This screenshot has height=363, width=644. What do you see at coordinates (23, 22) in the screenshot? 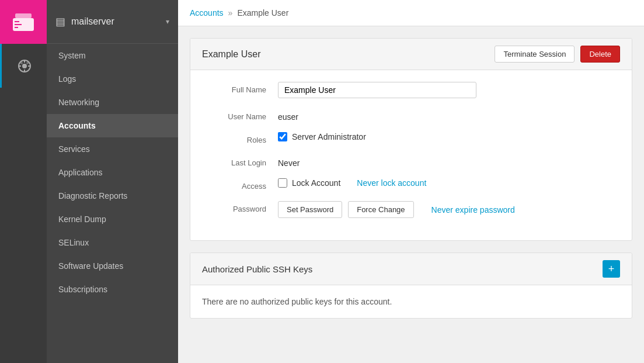
I see `app-logo-icon` at bounding box center [23, 22].